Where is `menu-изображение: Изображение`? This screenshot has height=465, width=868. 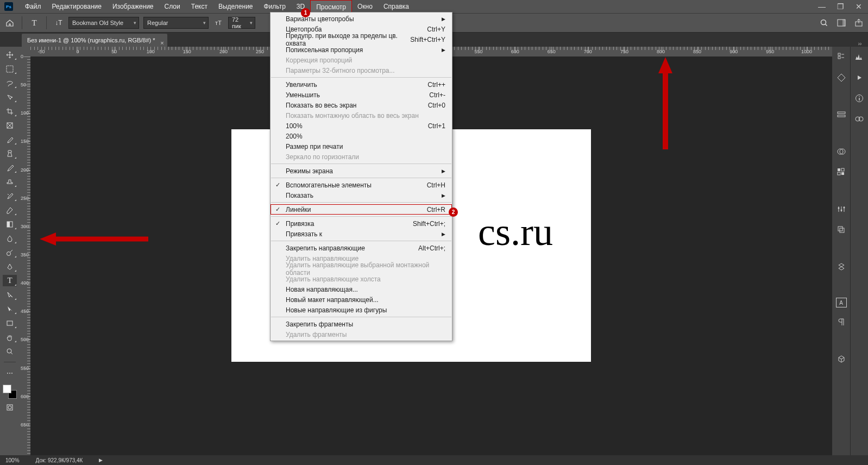
menu-изображение: Изображение is located at coordinates (133, 7).